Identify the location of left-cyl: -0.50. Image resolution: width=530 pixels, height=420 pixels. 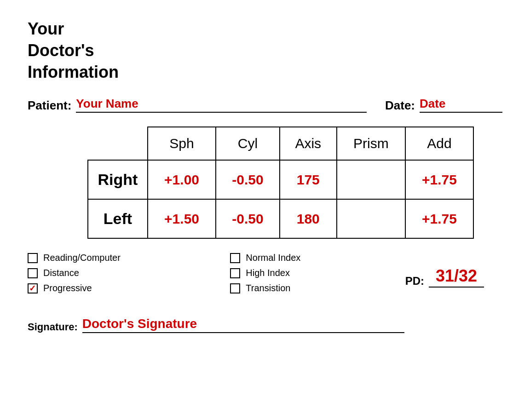
(248, 219).